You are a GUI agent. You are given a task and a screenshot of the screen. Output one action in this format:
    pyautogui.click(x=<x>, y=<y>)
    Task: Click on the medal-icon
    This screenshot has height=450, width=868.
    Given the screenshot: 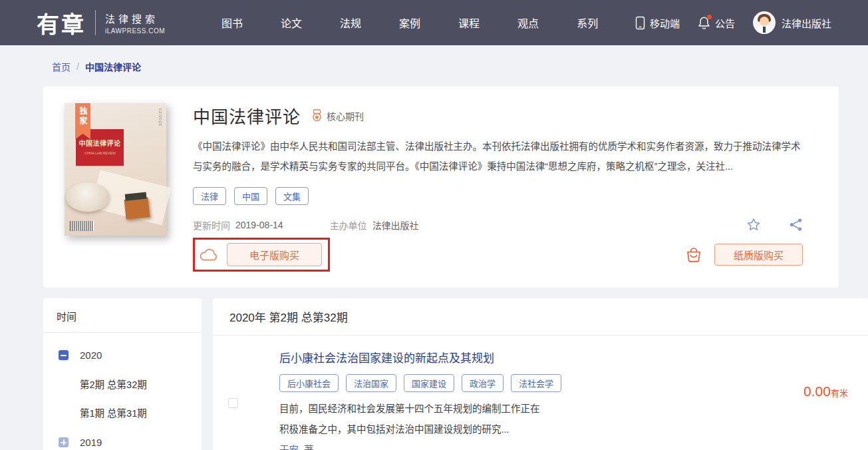 What is the action you would take?
    pyautogui.click(x=317, y=116)
    